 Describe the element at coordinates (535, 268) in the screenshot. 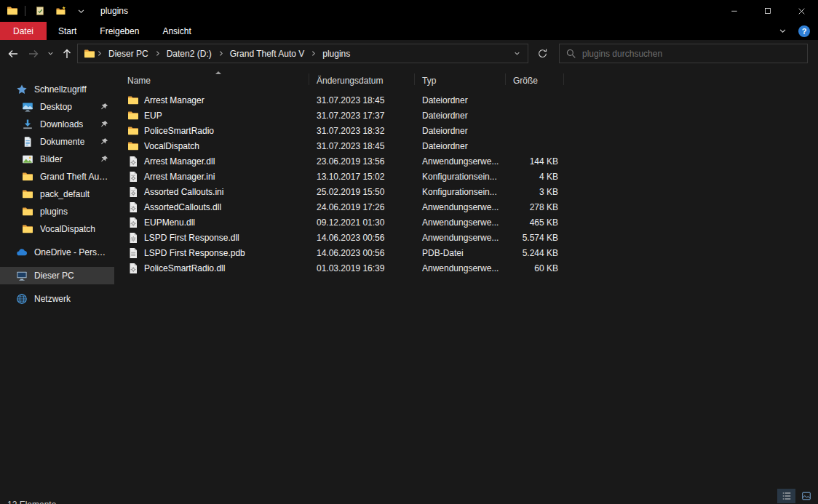

I see `file-size: 60 KB` at that location.